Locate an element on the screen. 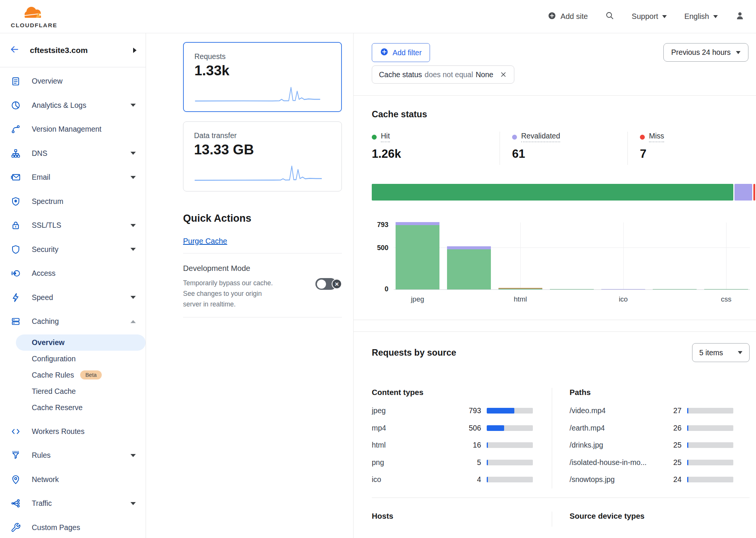  email-icon is located at coordinates (16, 177).